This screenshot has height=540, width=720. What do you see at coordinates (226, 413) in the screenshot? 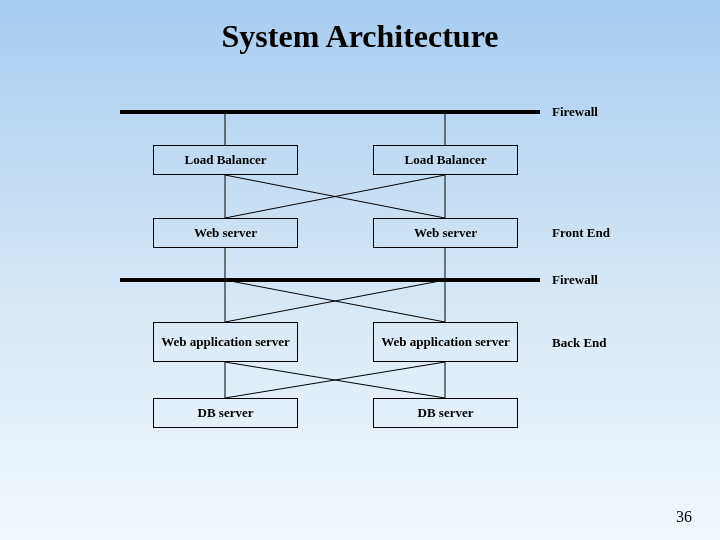
I see `box-db-server-1: DB server` at bounding box center [226, 413].